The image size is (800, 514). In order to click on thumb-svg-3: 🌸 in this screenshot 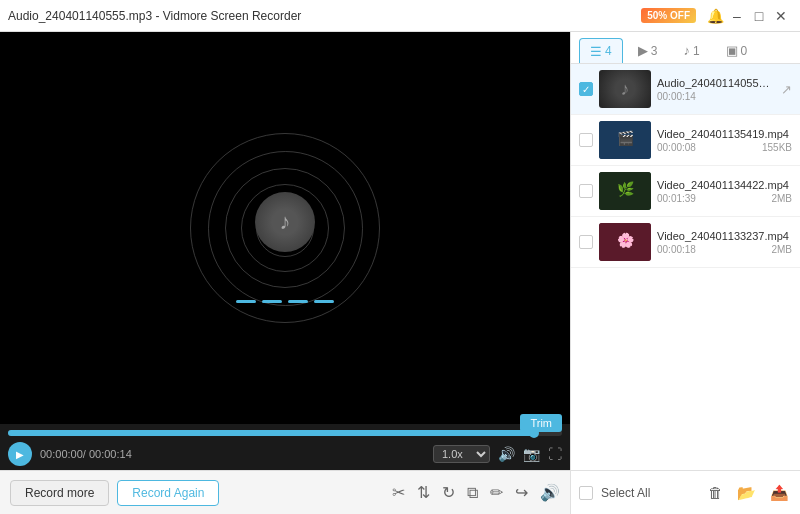, I will do `click(625, 242)`.